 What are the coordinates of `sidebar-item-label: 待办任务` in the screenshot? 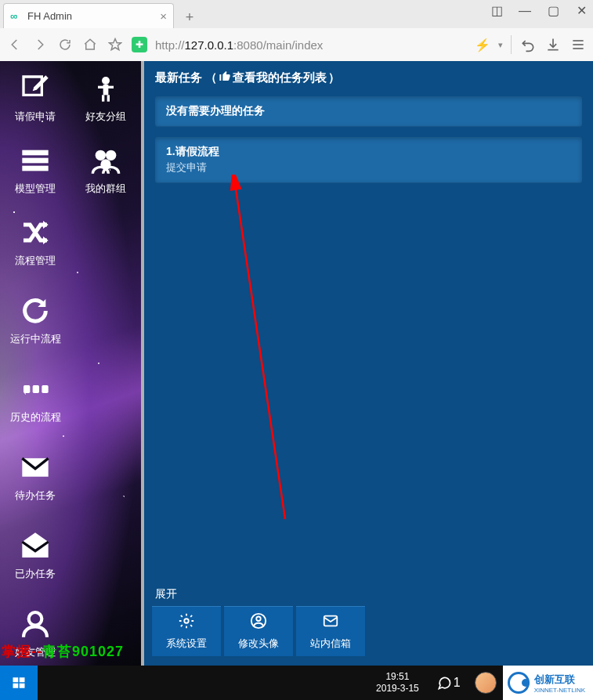 It's located at (35, 496).